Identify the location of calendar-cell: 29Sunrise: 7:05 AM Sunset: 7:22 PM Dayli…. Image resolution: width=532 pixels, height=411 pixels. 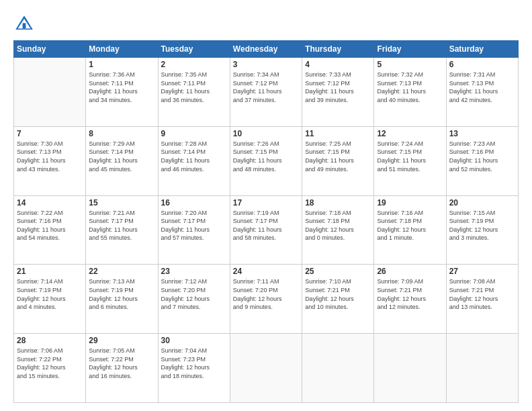
(122, 368).